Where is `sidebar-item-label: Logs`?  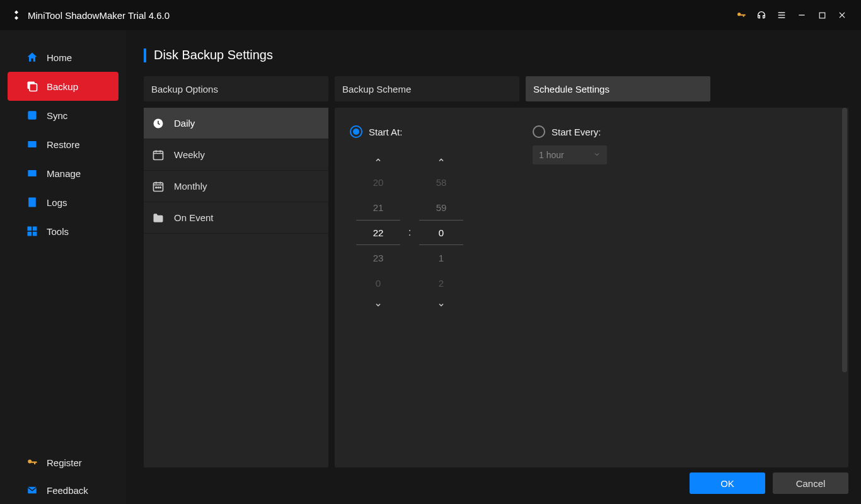
sidebar-item-label: Logs is located at coordinates (57, 203).